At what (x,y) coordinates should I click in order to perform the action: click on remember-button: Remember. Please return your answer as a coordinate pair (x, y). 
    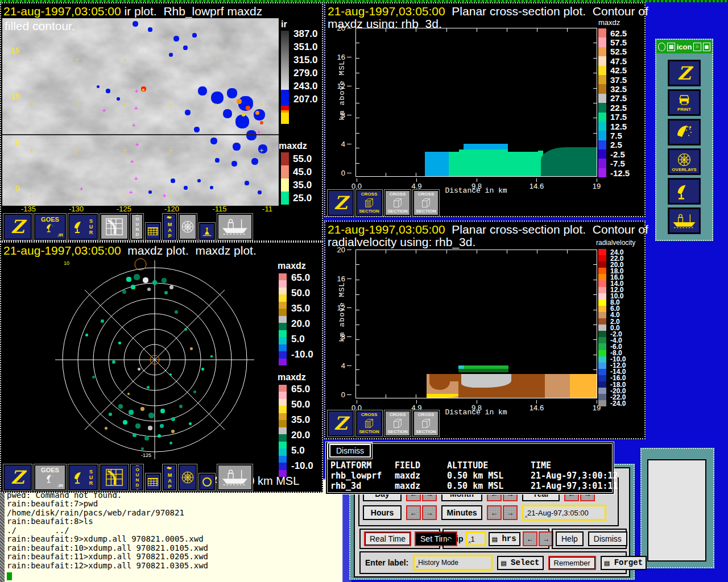
    Looking at the image, I should click on (572, 563).